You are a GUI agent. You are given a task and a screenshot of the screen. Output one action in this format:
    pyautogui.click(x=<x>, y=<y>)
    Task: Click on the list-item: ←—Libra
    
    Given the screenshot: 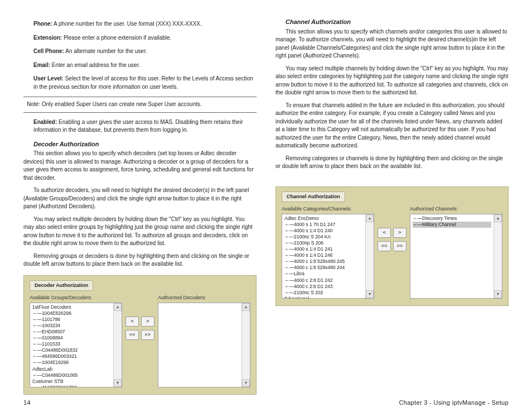 What is the action you would take?
    pyautogui.click(x=323, y=274)
    